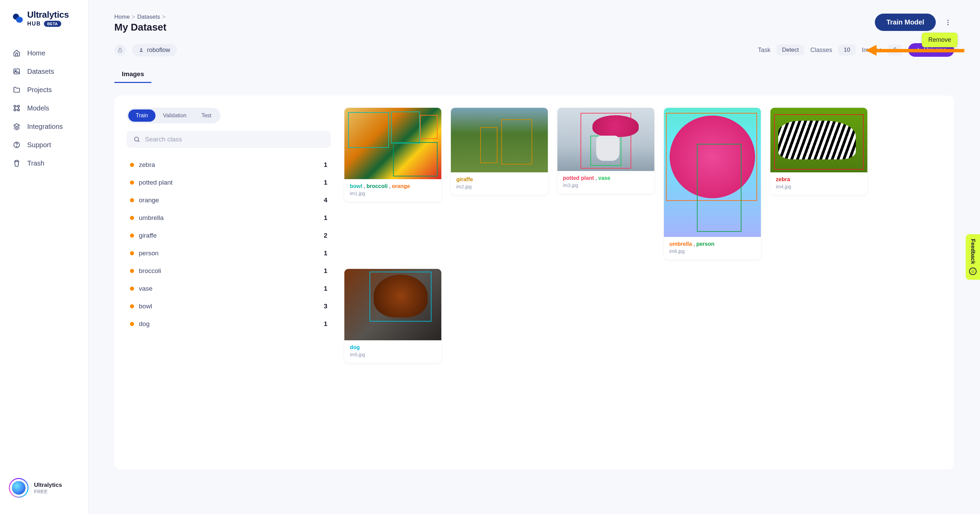 This screenshot has width=980, height=514. Describe the element at coordinates (140, 17) in the screenshot. I see `breadcrumb: Home > Datasets >` at that location.